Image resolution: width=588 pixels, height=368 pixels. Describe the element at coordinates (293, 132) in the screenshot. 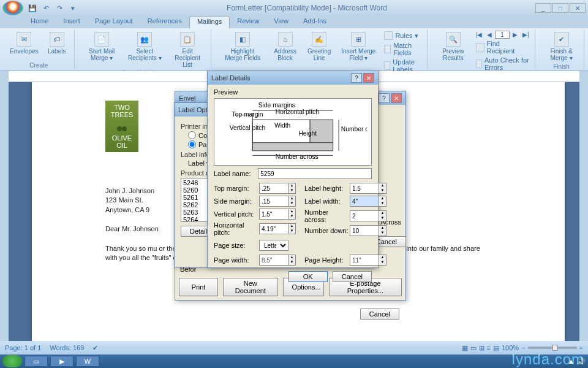

I see `label-preview-diagram: Side margins Top margin Horizontal pitch…` at that location.